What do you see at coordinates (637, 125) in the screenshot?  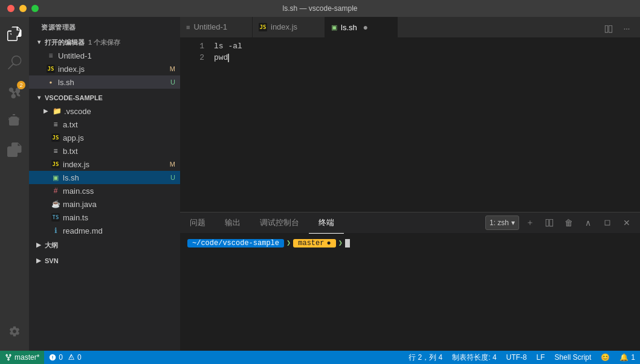 I see `editor-scrollbar` at bounding box center [637, 125].